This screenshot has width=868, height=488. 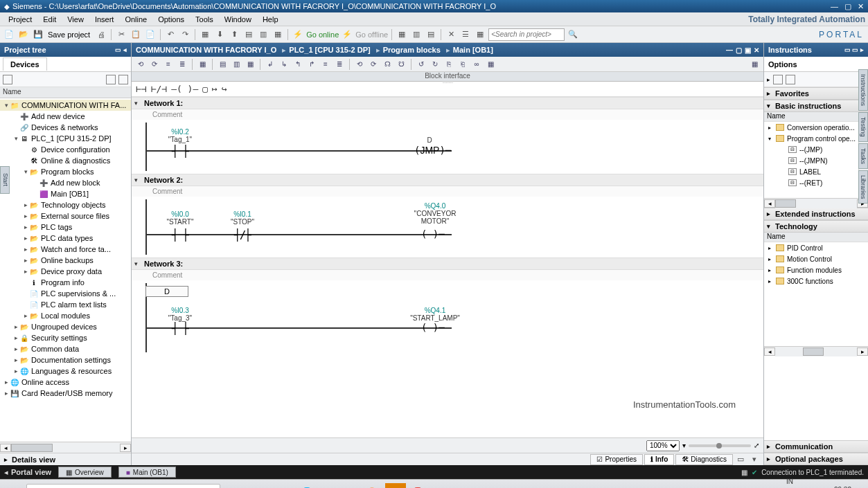 I want to click on app-icon-6: ⚙, so click(x=573, y=486).